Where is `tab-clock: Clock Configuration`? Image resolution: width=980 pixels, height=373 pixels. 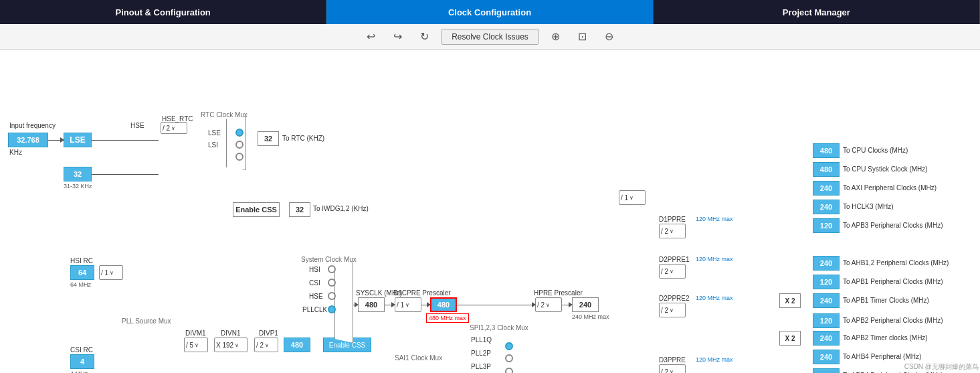
tab-clock: Clock Configuration is located at coordinates (490, 12).